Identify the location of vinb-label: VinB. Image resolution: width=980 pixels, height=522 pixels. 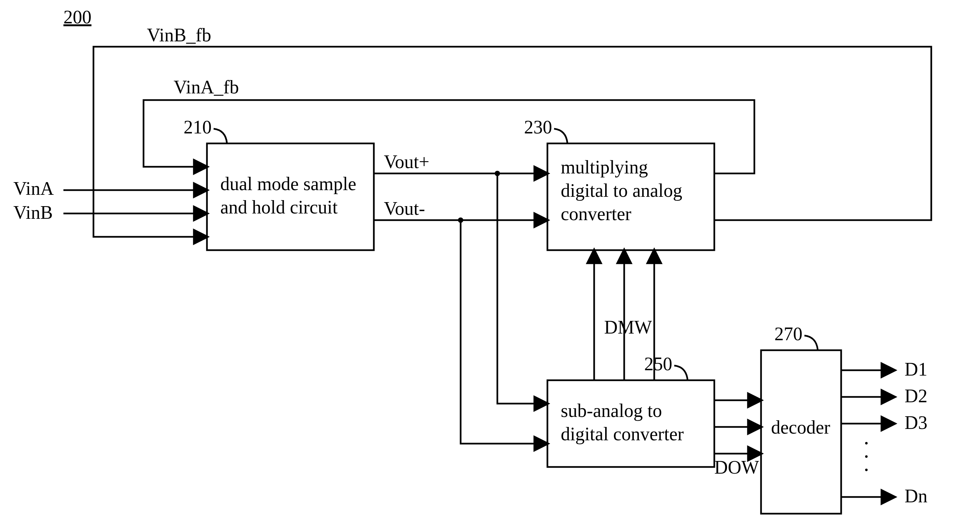
(33, 213).